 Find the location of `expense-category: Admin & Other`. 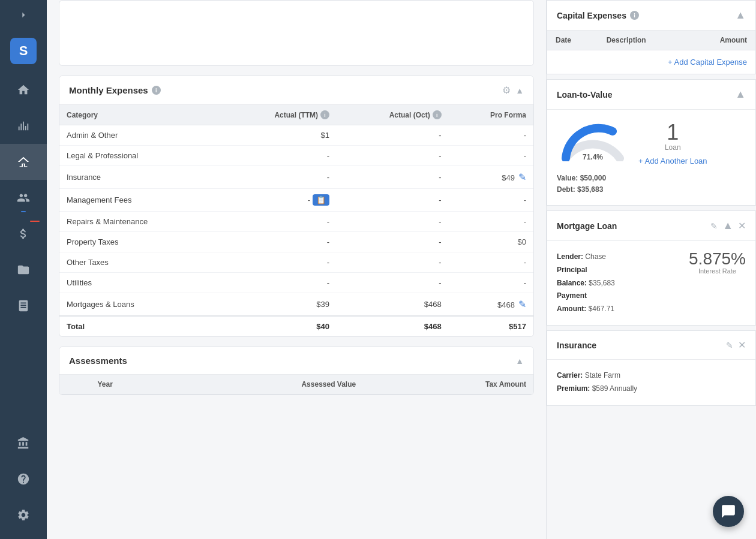

expense-category: Admin & Other is located at coordinates (140, 135).